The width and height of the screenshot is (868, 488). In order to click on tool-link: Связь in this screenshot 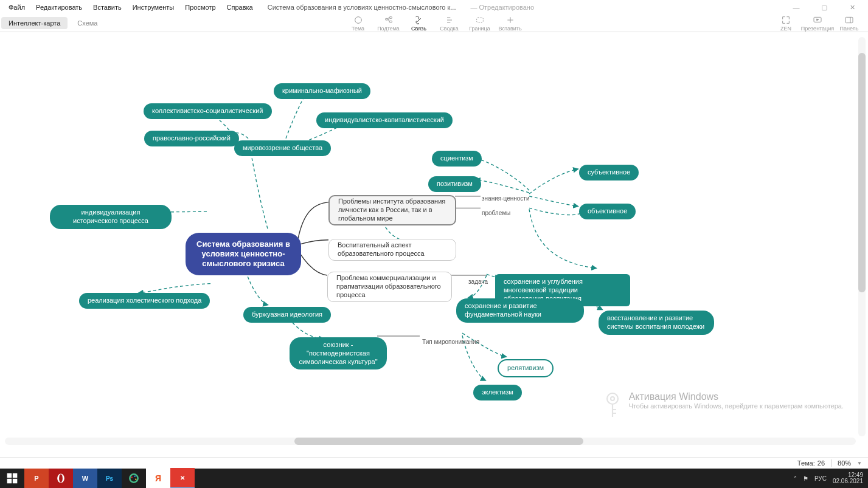, I will do `click(419, 23)`.